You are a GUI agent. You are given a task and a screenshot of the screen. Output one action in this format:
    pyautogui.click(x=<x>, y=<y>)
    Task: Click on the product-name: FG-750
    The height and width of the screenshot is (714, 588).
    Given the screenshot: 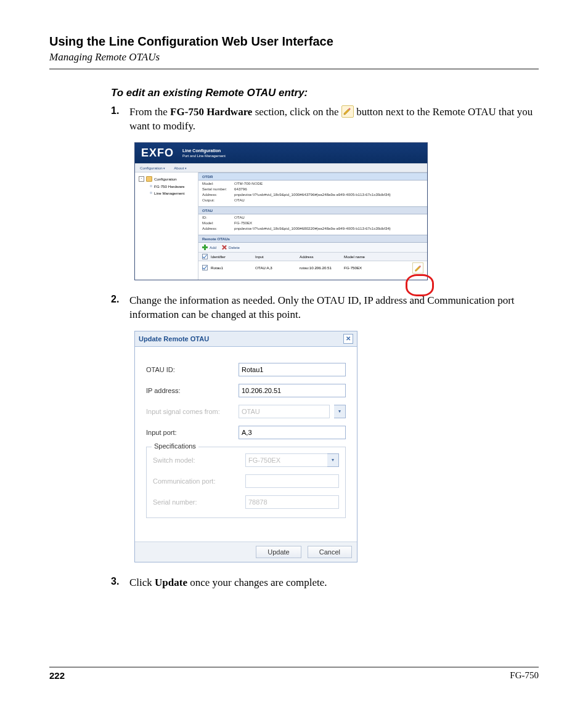 What is the action you would take?
    pyautogui.click(x=524, y=675)
    